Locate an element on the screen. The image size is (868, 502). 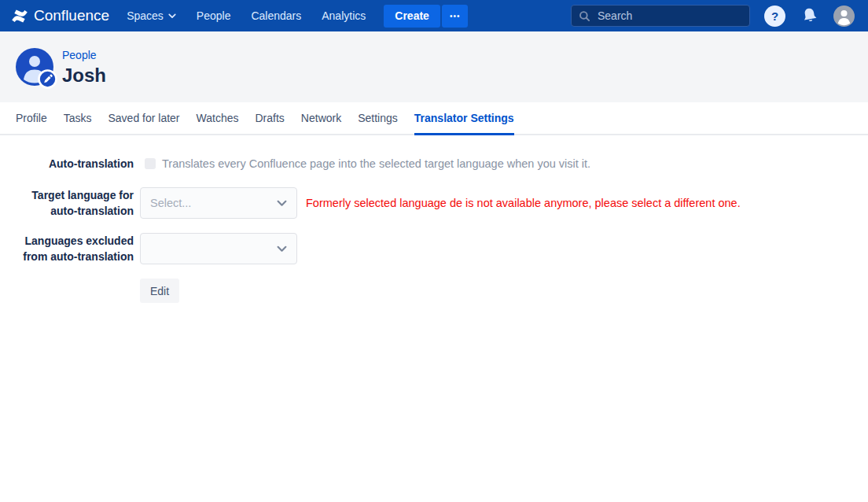
target-language-label: Target language for auto-translation is located at coordinates (67, 203).